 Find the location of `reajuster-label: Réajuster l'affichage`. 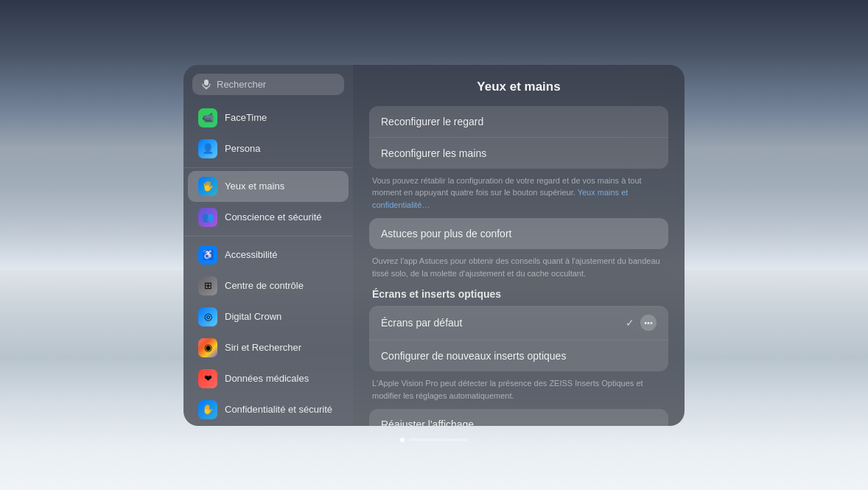

reajuster-label: Réajuster l'affichage is located at coordinates (427, 422).